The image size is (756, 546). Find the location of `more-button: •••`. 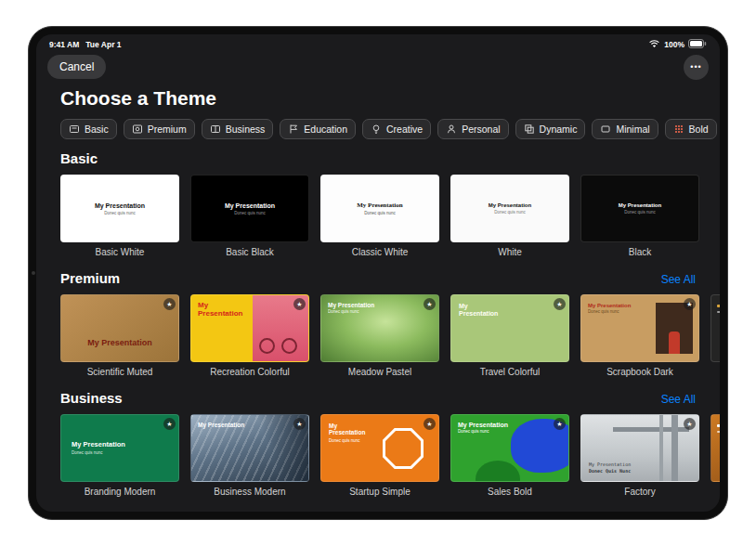

more-button: ••• is located at coordinates (697, 67).